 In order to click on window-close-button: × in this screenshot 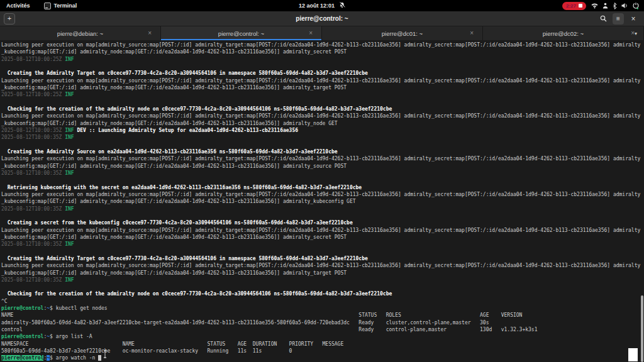, I will do `click(633, 19)`.